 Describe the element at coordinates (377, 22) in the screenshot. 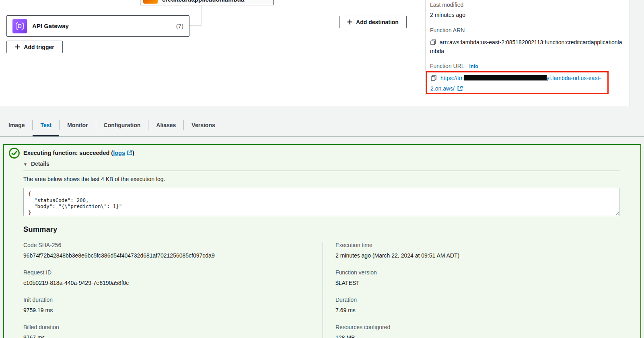

I see `add-destination-label: Add destination` at that location.